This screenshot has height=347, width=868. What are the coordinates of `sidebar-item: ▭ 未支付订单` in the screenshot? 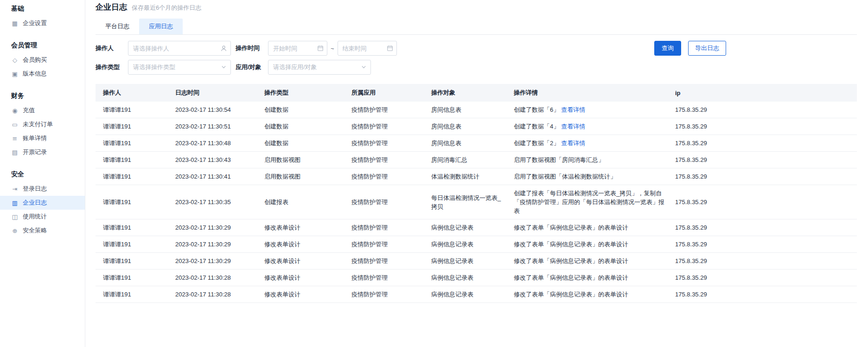 It's located at (43, 124).